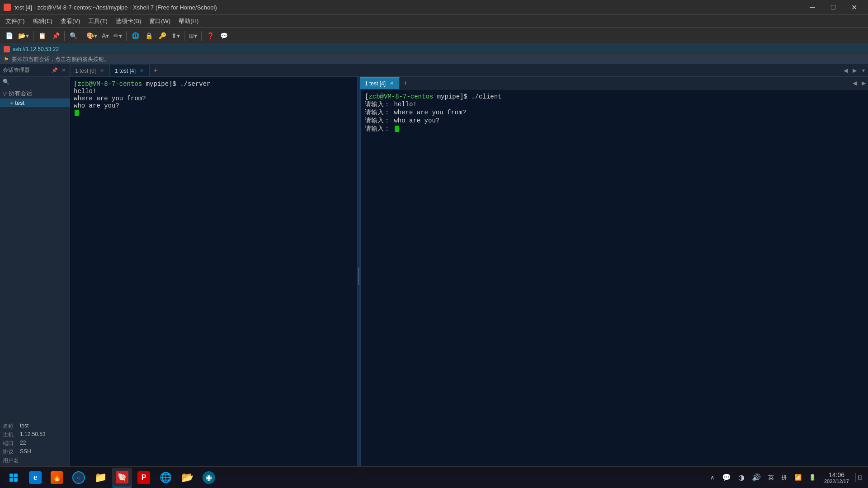 The height and width of the screenshot is (488, 868). What do you see at coordinates (35, 94) in the screenshot?
I see `tree-item-all-sessions: ▽ 所有会话` at bounding box center [35, 94].